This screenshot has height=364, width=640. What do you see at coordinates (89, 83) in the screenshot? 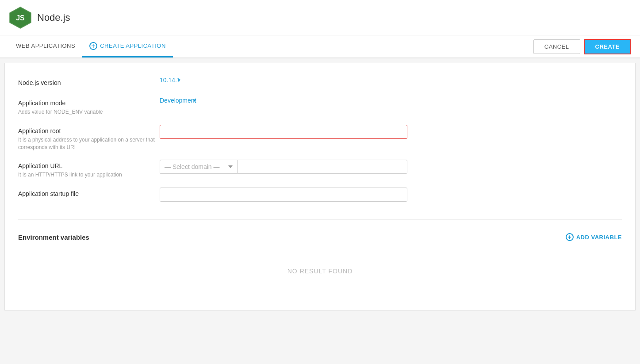
I see `nodejs-version-label: Node.js version` at bounding box center [89, 83].